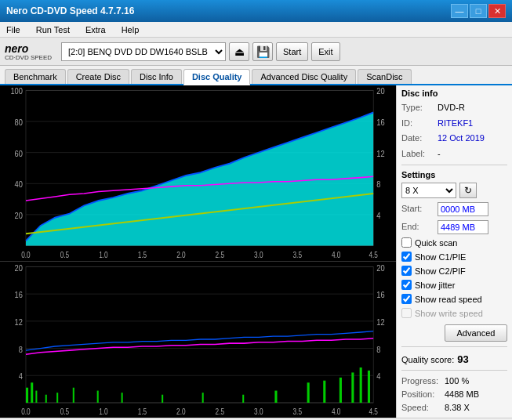 The width and height of the screenshot is (512, 420). I want to click on refresh-button: ↻, so click(468, 190).